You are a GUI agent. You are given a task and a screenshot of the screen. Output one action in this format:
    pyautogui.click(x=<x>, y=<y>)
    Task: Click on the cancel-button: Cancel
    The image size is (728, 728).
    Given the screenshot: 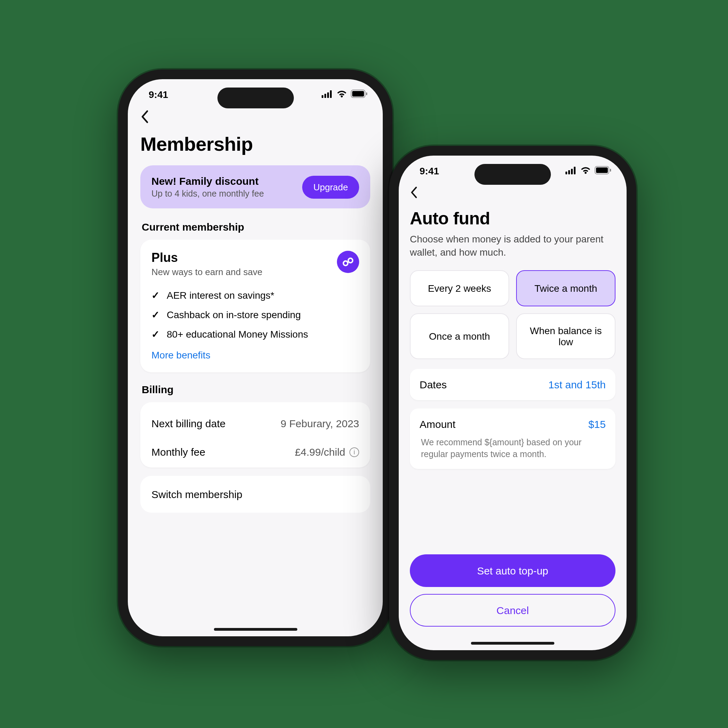 What is the action you would take?
    pyautogui.click(x=512, y=610)
    